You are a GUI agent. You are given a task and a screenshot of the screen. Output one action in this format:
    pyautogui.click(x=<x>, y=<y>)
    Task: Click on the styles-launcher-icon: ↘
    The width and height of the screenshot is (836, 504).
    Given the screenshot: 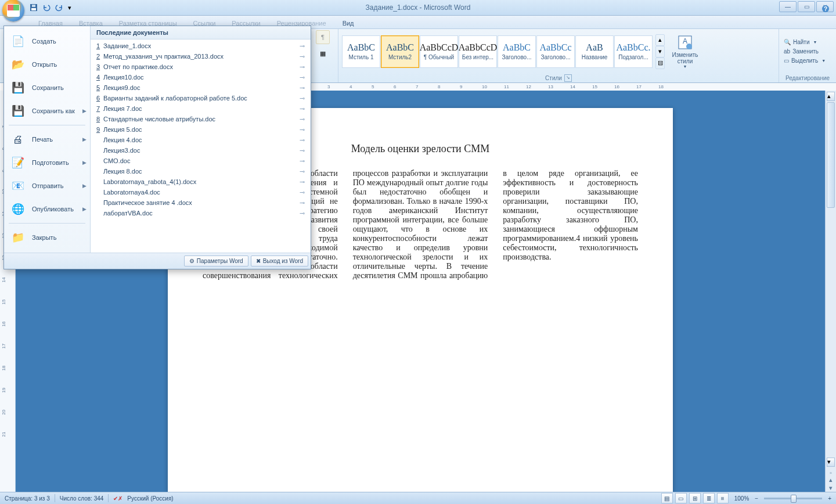 What is the action you would take?
    pyautogui.click(x=568, y=78)
    